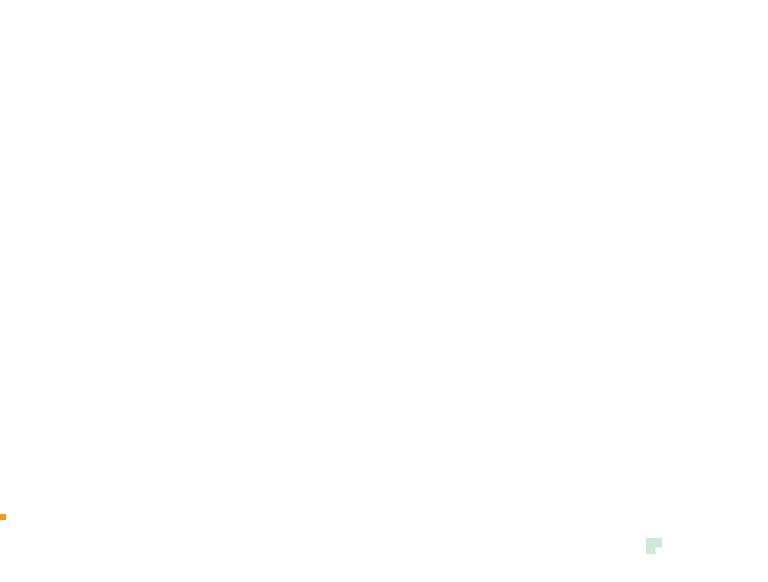  I want to click on watermark, so click(657, 546).